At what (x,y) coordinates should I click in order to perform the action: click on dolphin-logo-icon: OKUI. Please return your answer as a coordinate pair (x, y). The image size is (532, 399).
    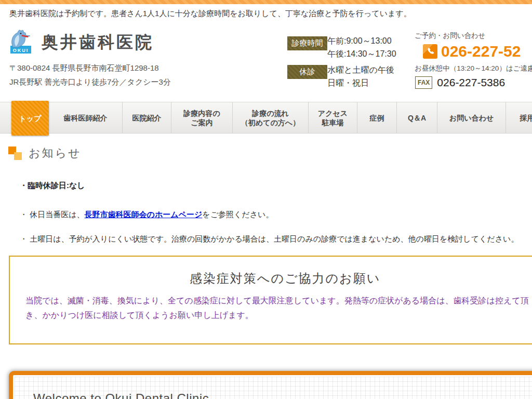
    Looking at the image, I should click on (21, 42).